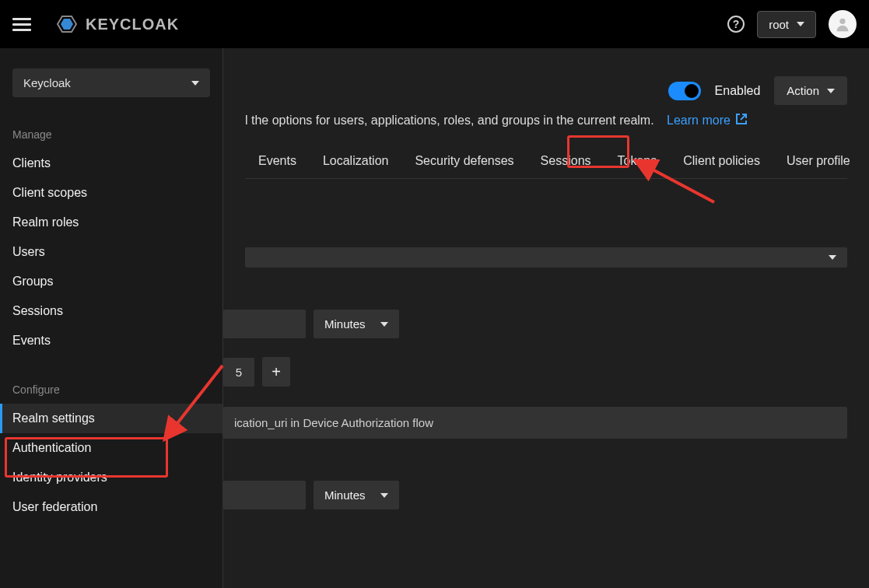 This screenshot has width=869, height=588. What do you see at coordinates (811, 90) in the screenshot?
I see `action-dropdown: Action` at bounding box center [811, 90].